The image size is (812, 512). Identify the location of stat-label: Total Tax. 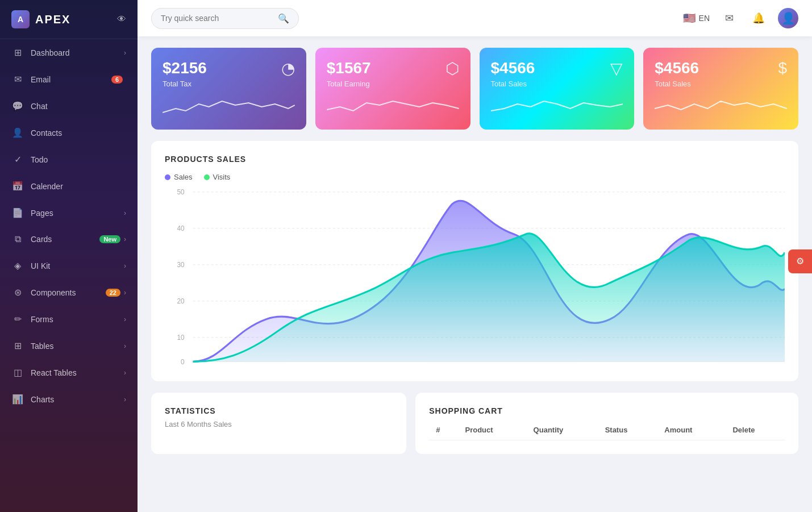
(185, 84).